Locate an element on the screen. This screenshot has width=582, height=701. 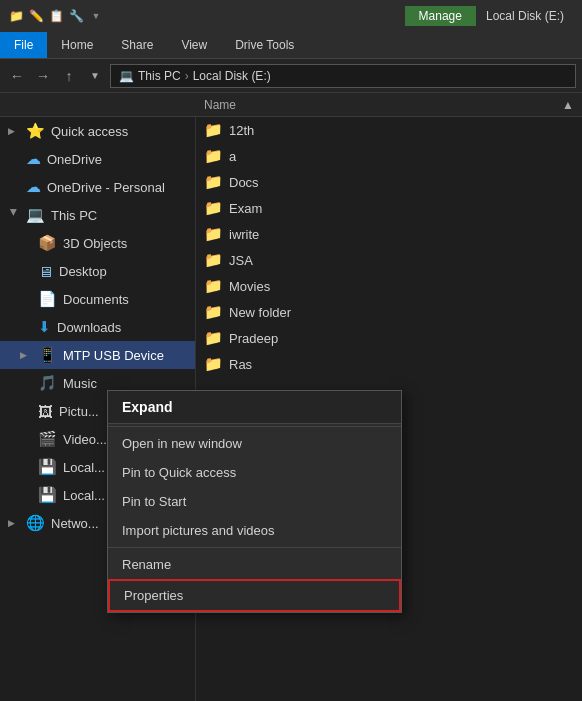
3d-objects-label: 3D Objects is located at coordinates (95, 244).